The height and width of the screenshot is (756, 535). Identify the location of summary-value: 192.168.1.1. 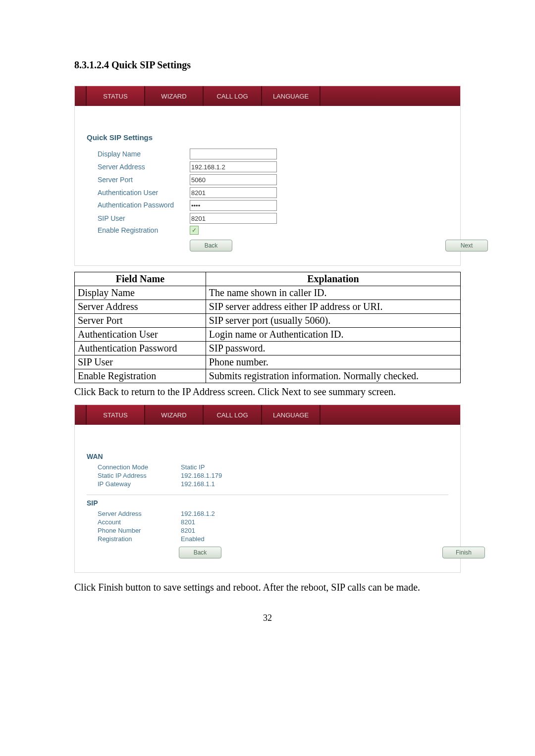
(198, 484).